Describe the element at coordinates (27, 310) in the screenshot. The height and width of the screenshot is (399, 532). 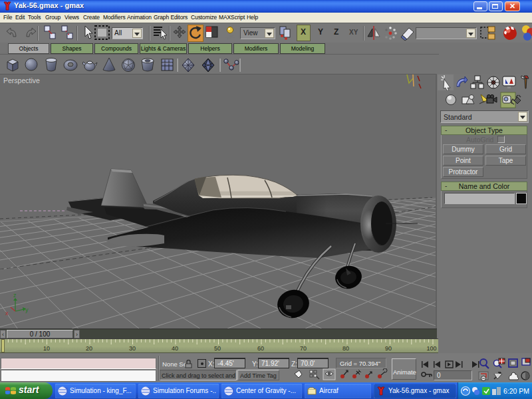
I see `svg-text: y` at that location.